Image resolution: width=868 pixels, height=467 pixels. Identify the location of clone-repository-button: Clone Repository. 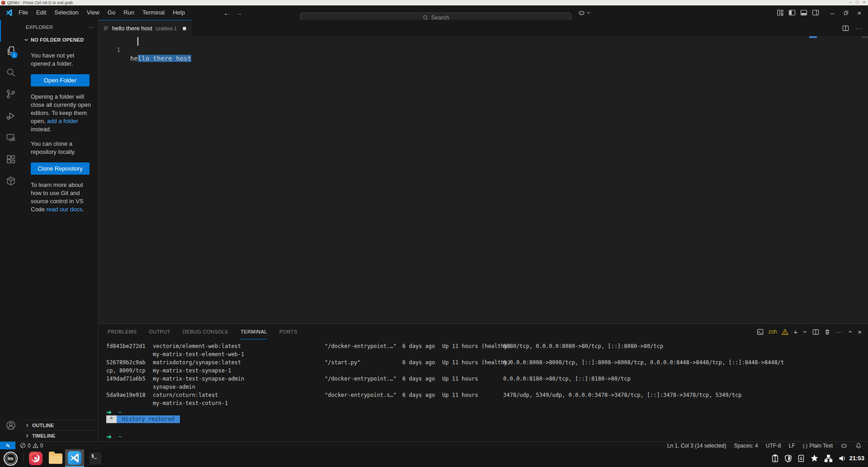
(60, 168).